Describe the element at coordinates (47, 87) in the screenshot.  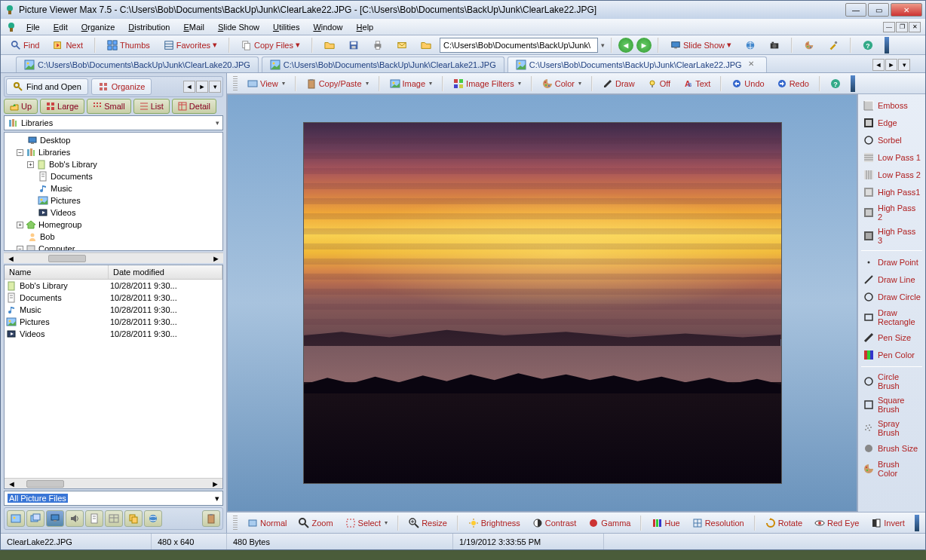
I see `find-open-tab: Find and Open` at that location.